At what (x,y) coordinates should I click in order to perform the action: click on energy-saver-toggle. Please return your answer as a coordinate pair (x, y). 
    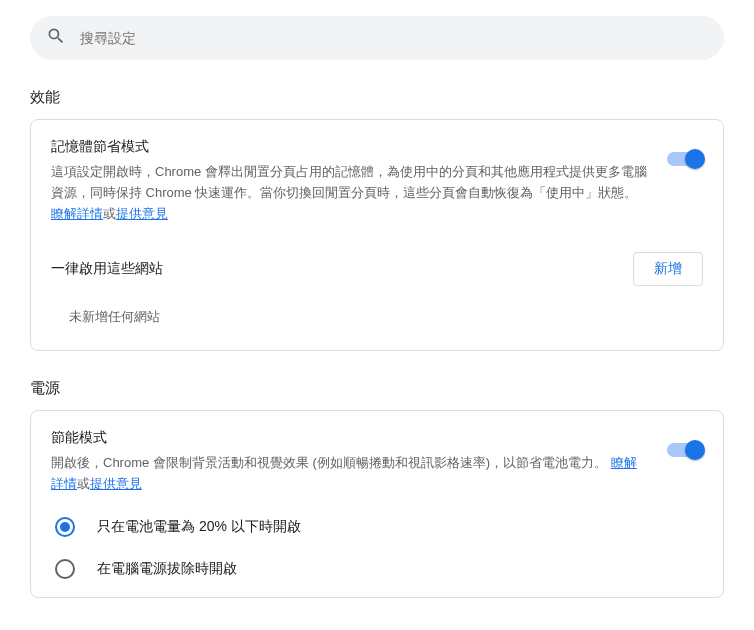
    Looking at the image, I should click on (685, 450).